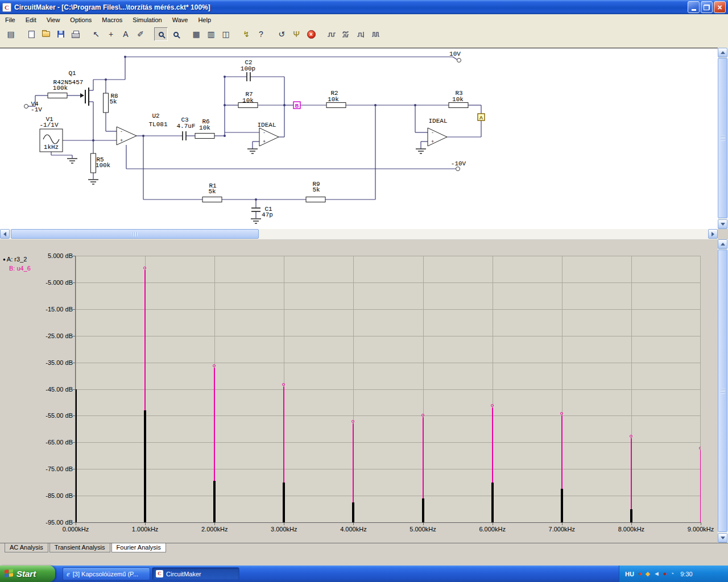 Image resolution: width=728 pixels, height=582 pixels. What do you see at coordinates (61, 34) in the screenshot?
I see `save-icon-shape` at bounding box center [61, 34].